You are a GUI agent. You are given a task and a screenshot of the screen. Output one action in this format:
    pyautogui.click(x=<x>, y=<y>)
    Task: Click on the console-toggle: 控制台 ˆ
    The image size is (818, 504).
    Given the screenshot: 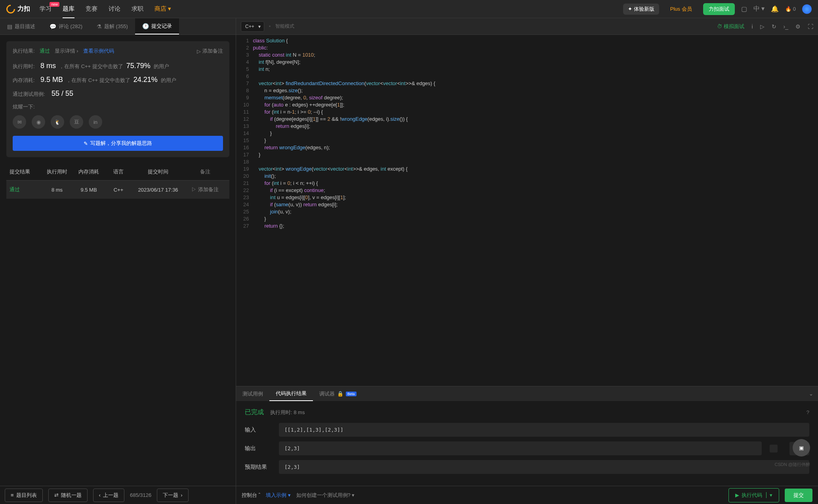 What is the action you would take?
    pyautogui.click(x=251, y=495)
    